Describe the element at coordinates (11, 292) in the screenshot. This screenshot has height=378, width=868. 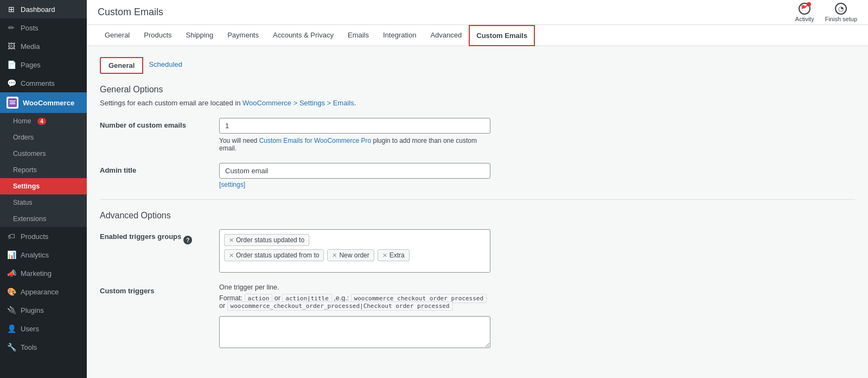
I see `appearance-icon: 🎨` at that location.